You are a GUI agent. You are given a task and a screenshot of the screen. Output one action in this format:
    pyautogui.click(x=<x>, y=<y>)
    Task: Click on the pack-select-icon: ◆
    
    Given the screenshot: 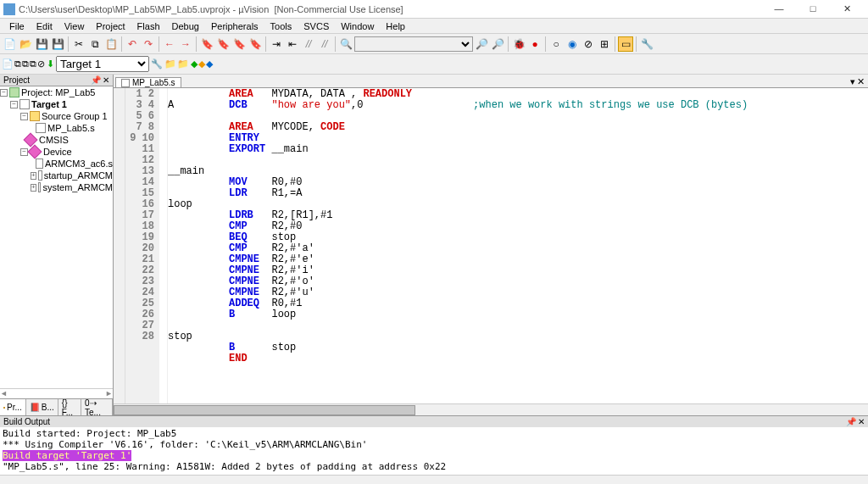 What is the action you would take?
    pyautogui.click(x=202, y=64)
    